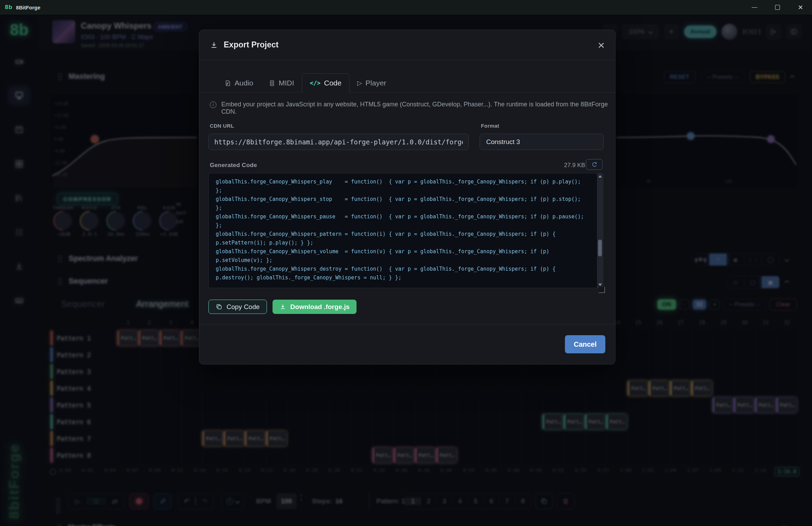  What do you see at coordinates (339, 142) in the screenshot?
I see `cdn-url-input` at bounding box center [339, 142].